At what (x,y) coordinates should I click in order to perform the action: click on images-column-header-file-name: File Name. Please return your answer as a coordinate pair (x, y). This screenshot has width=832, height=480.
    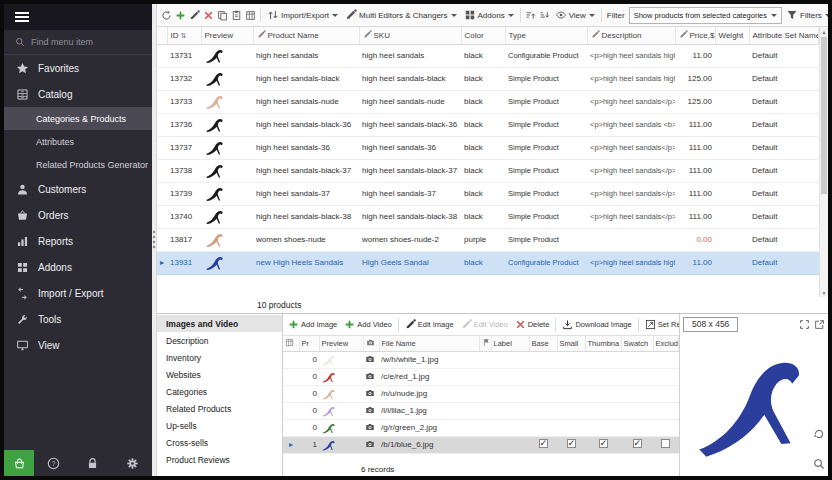
    Looking at the image, I should click on (429, 344).